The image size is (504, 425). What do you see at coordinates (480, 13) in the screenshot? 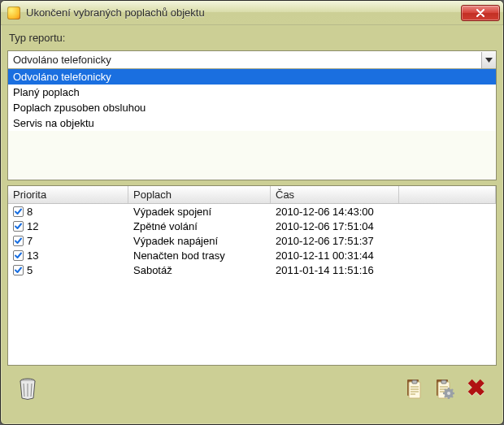
I see `close-icon` at bounding box center [480, 13].